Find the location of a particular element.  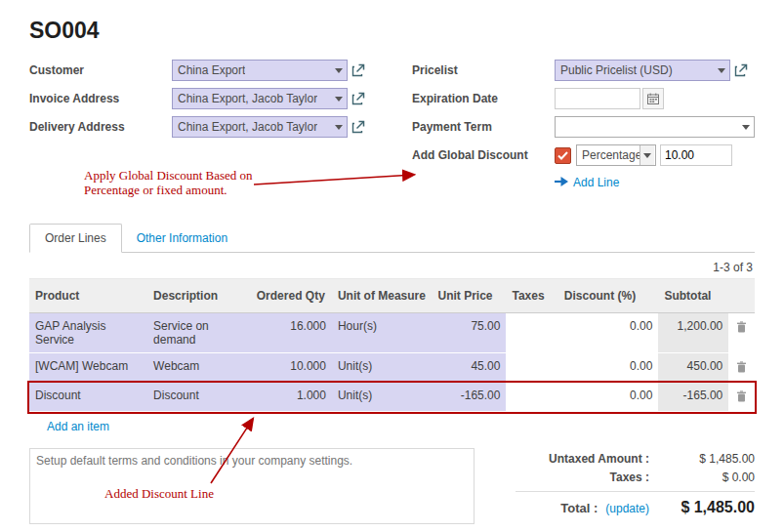

cell-uom: Hour(s) is located at coordinates (383, 334).